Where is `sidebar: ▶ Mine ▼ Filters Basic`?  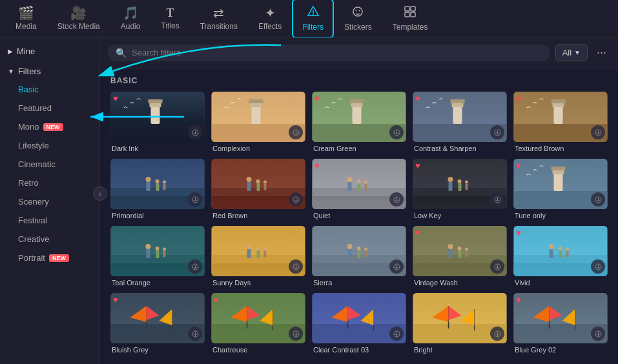 sidebar: ▶ Mine ▼ Filters Basic is located at coordinates (50, 201).